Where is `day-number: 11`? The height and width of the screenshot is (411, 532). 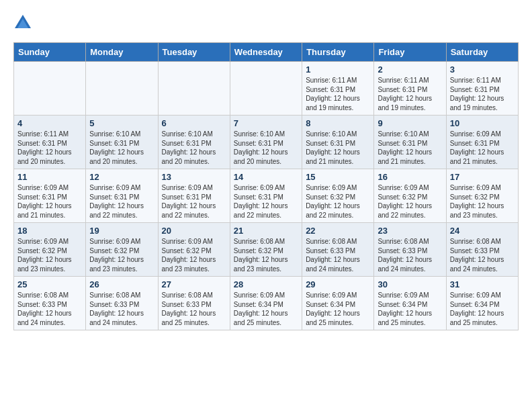
day-number: 11 is located at coordinates (50, 177).